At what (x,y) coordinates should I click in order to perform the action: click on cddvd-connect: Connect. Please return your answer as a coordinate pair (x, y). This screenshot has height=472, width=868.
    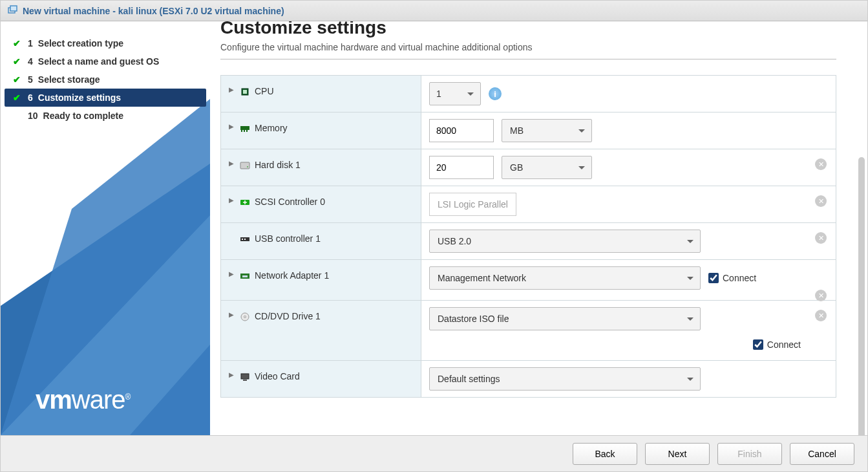
    Looking at the image, I should click on (777, 345).